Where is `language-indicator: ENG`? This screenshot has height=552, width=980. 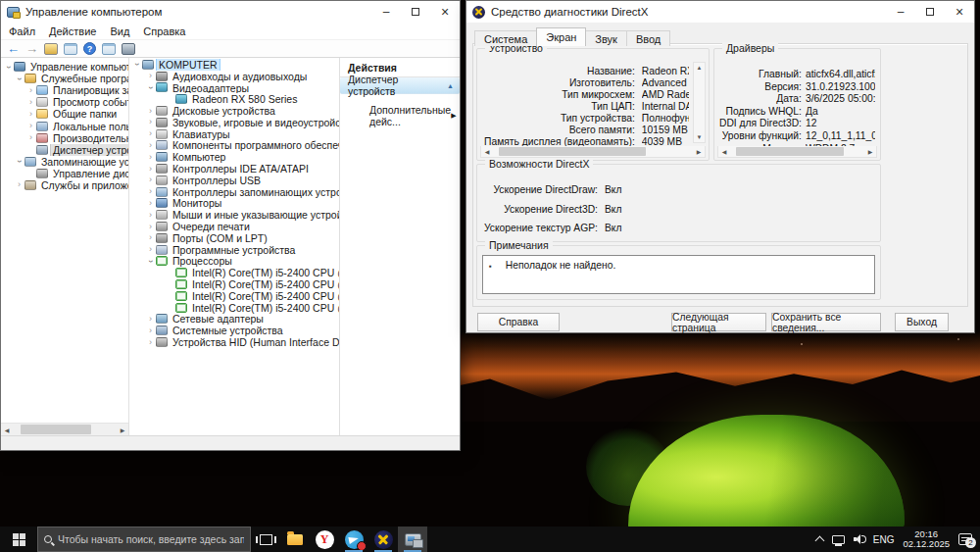 language-indicator: ENG is located at coordinates (884, 539).